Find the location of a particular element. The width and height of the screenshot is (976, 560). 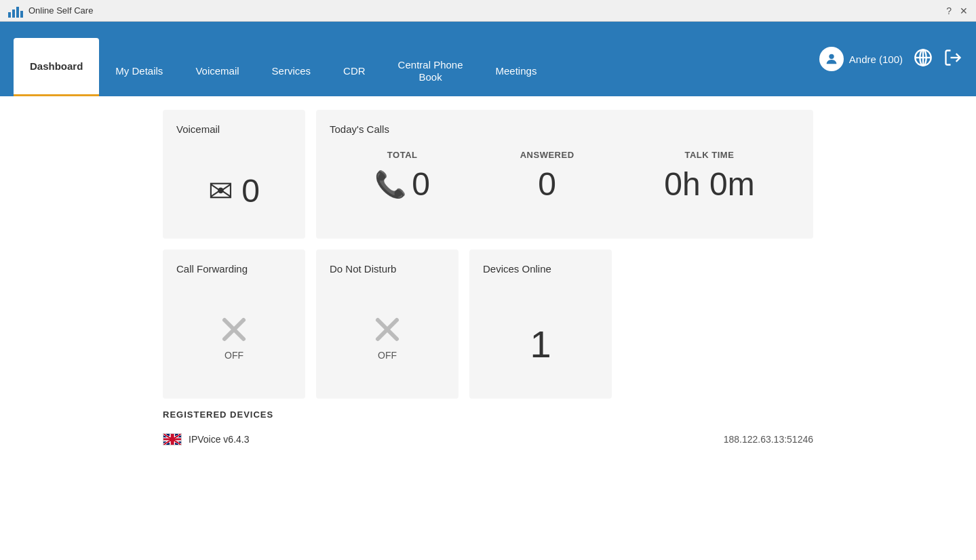

tab-central-phone-book: Central PhoneBook is located at coordinates (431, 72).